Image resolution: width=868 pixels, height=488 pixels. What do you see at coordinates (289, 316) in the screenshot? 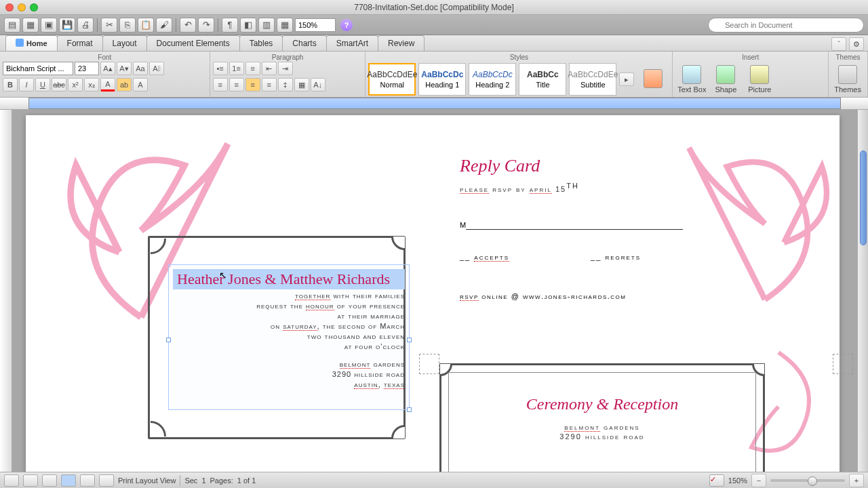
I see `invite-line: at their marriage` at bounding box center [289, 316].